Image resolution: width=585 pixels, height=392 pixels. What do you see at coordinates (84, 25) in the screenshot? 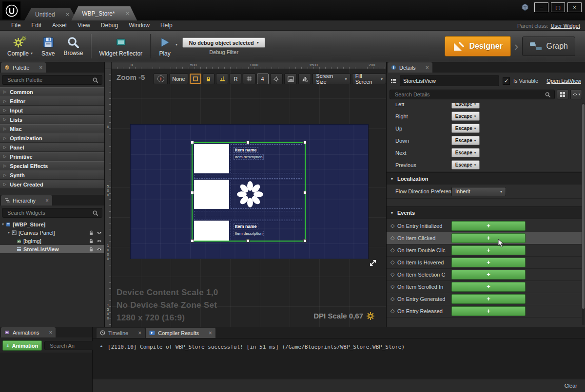
I see `menu-view: View` at bounding box center [84, 25].